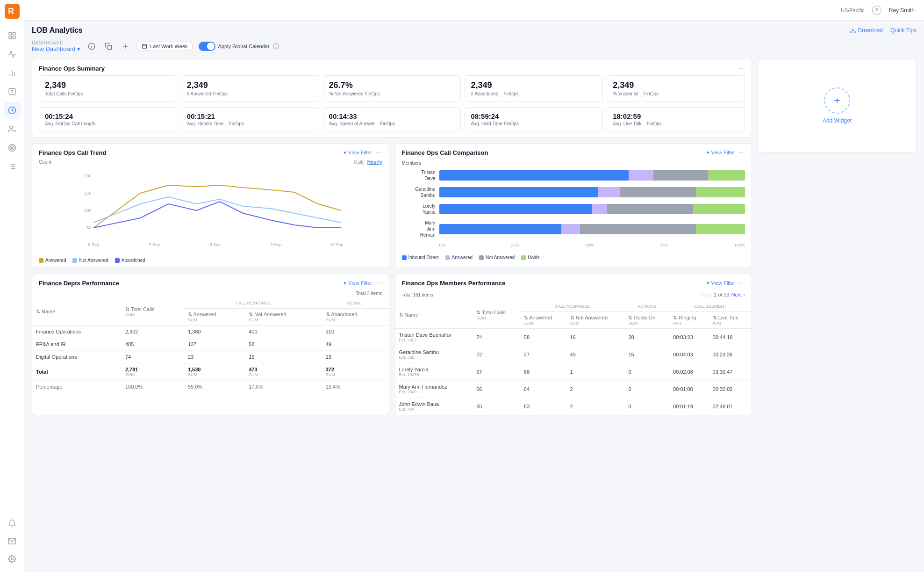 Image resolution: width=924 pixels, height=572 pixels. Describe the element at coordinates (207, 46) in the screenshot. I see `calendar-toggle` at that location.